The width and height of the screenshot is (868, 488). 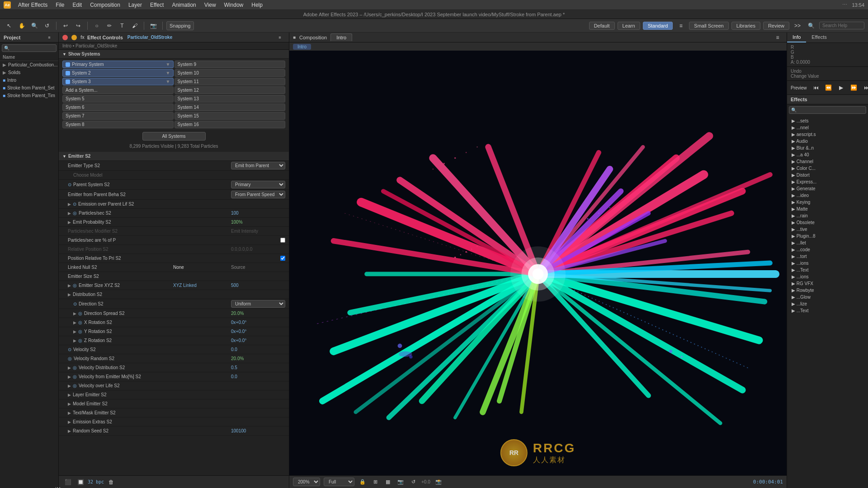 What do you see at coordinates (153, 26) in the screenshot?
I see `toolbar-camera-tool: 📷` at bounding box center [153, 26].